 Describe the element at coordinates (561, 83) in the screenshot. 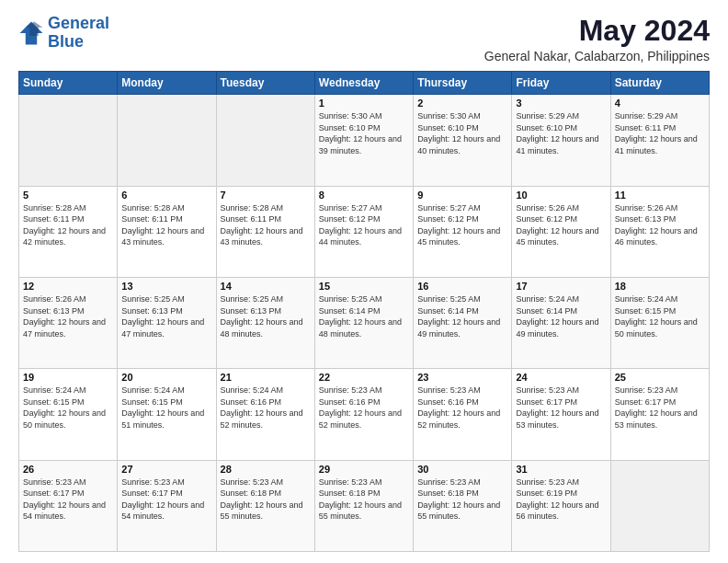

I see `calendar-header-friday: Friday` at that location.